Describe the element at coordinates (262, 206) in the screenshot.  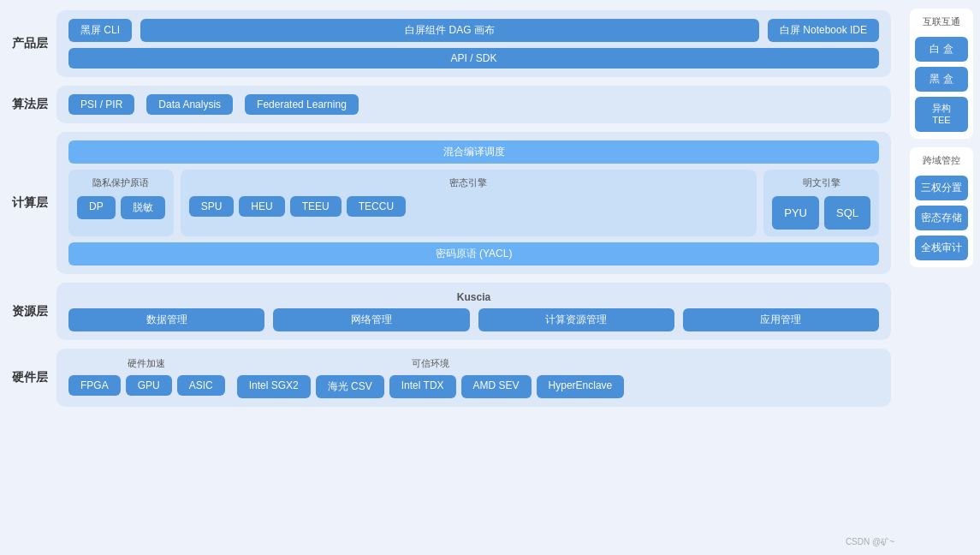
I see `chip-heu: HEU` at that location.